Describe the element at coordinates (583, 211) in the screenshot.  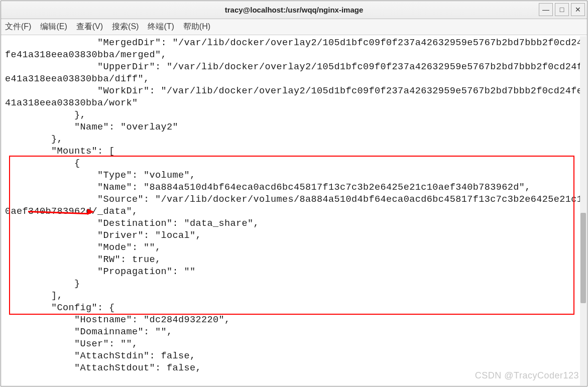
I see `scrollbar` at that location.